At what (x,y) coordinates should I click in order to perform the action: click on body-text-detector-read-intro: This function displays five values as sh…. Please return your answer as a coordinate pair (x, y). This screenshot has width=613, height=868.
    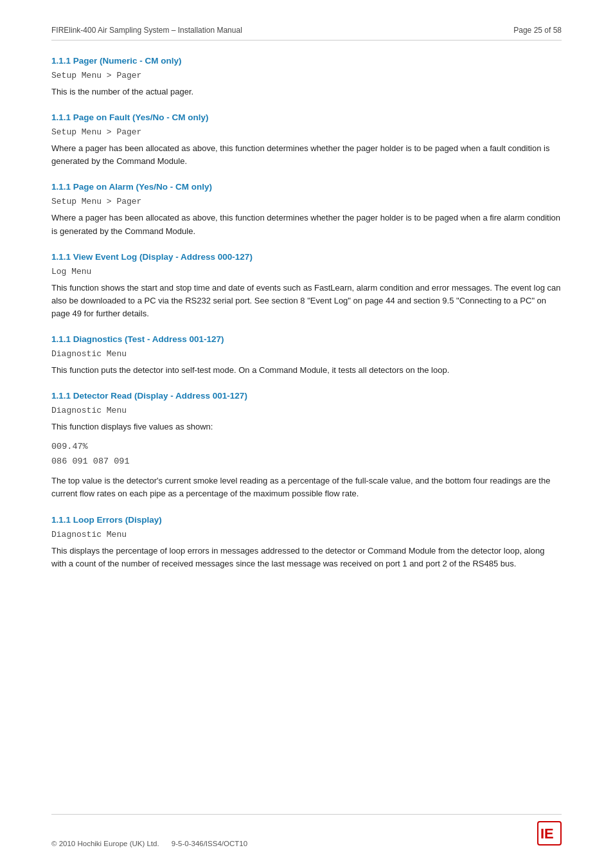
    Looking at the image, I should click on (306, 427).